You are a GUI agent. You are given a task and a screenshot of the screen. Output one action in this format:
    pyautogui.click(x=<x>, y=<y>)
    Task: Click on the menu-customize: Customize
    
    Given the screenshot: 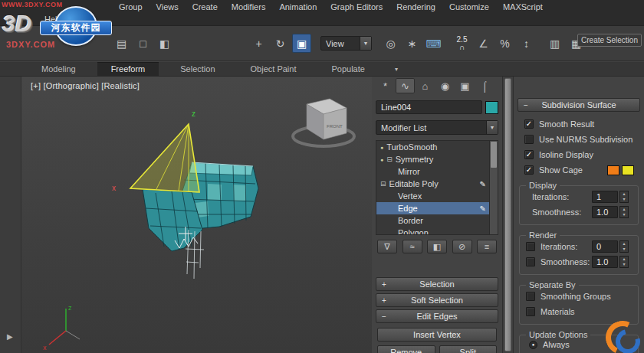 What is the action you would take?
    pyautogui.click(x=469, y=7)
    